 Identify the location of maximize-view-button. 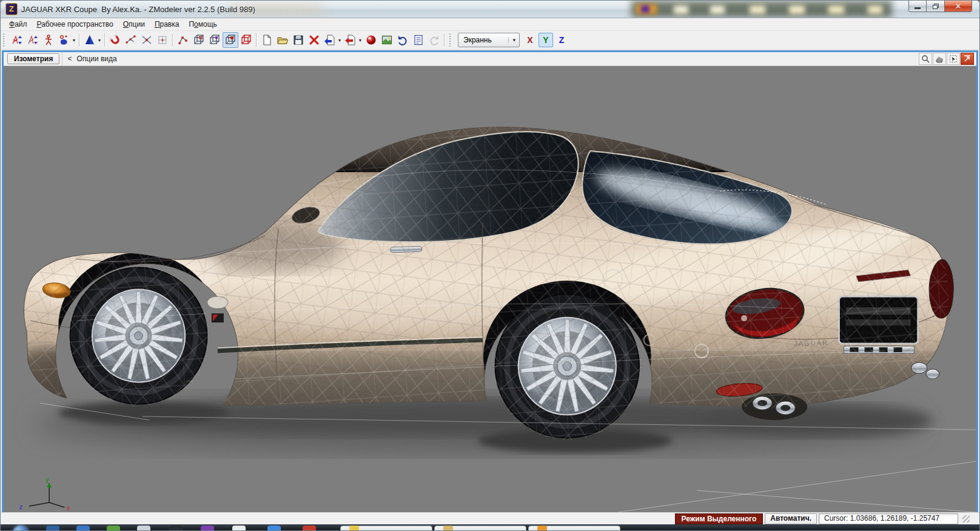
(967, 59).